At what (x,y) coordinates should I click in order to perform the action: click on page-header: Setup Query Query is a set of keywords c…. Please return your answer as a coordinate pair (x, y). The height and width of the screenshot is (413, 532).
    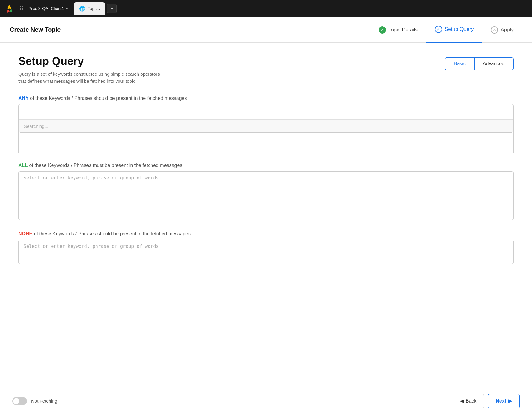
    Looking at the image, I should click on (266, 70).